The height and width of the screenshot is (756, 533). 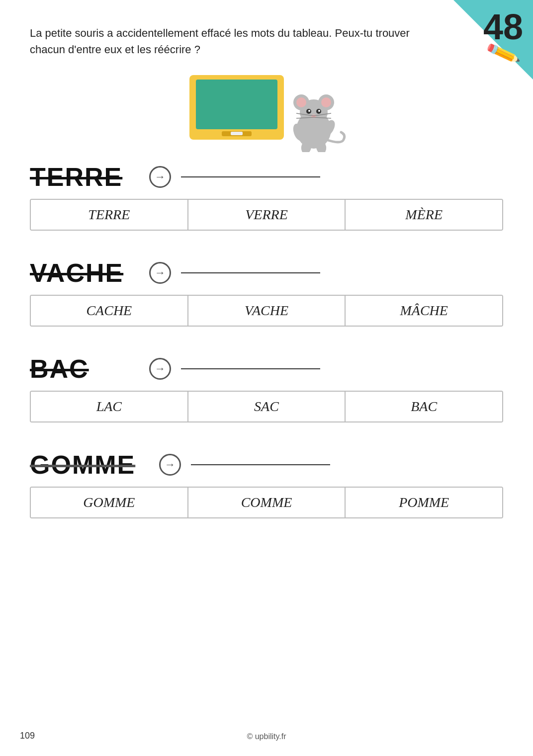 What do you see at coordinates (424, 311) in the screenshot?
I see `option-vache-3: MÂCHE` at bounding box center [424, 311].